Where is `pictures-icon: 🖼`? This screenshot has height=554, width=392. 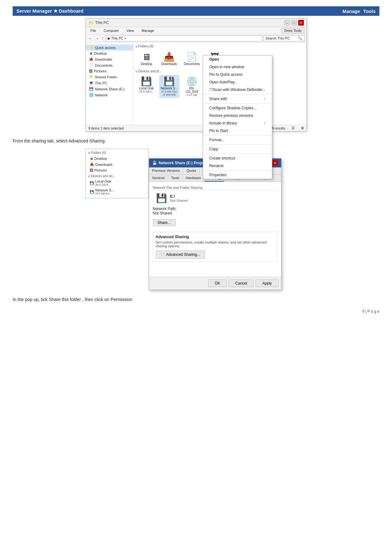
pictures-icon: 🖼 is located at coordinates (91, 71).